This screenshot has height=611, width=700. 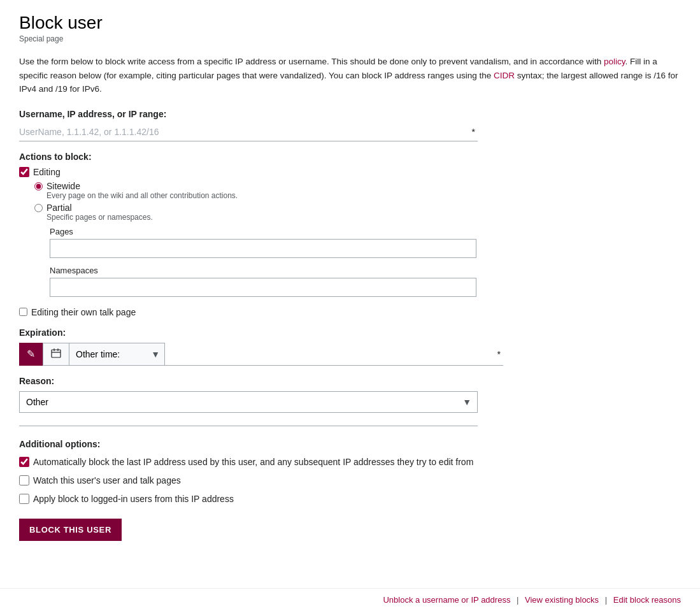 What do you see at coordinates (350, 473) in the screenshot?
I see `additional-options-section: Additional options: Automatically block …` at bounding box center [350, 473].